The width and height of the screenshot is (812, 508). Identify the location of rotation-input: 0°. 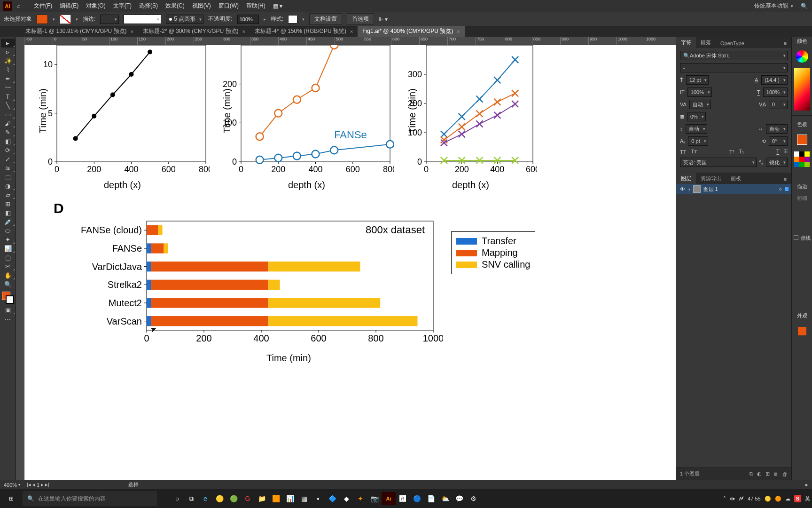
(778, 141).